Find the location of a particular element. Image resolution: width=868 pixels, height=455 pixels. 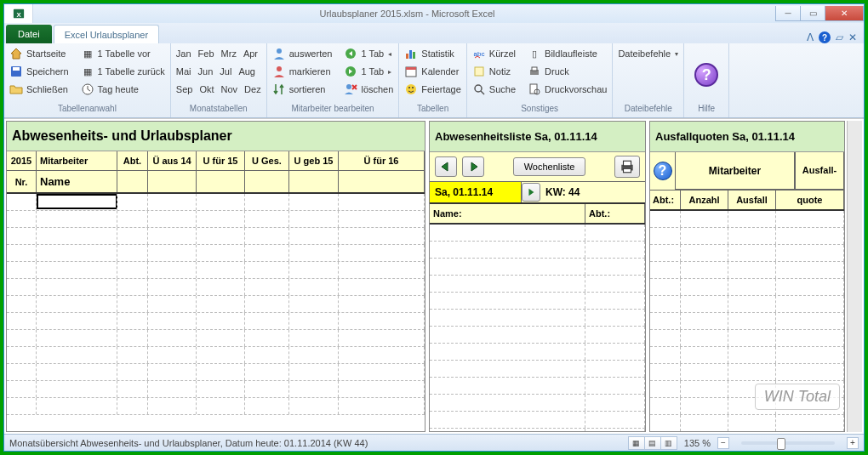

month-jul: Jul is located at coordinates (226, 71).